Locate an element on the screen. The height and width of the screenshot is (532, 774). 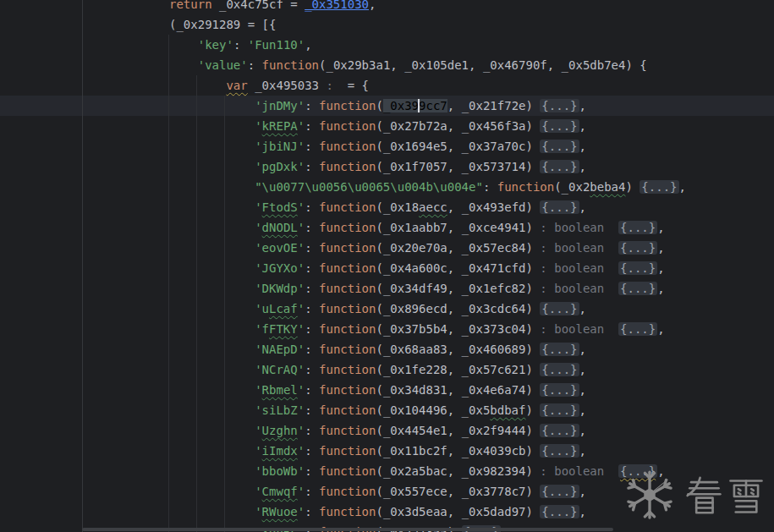
code-token: Uzghn is located at coordinates (280, 431).